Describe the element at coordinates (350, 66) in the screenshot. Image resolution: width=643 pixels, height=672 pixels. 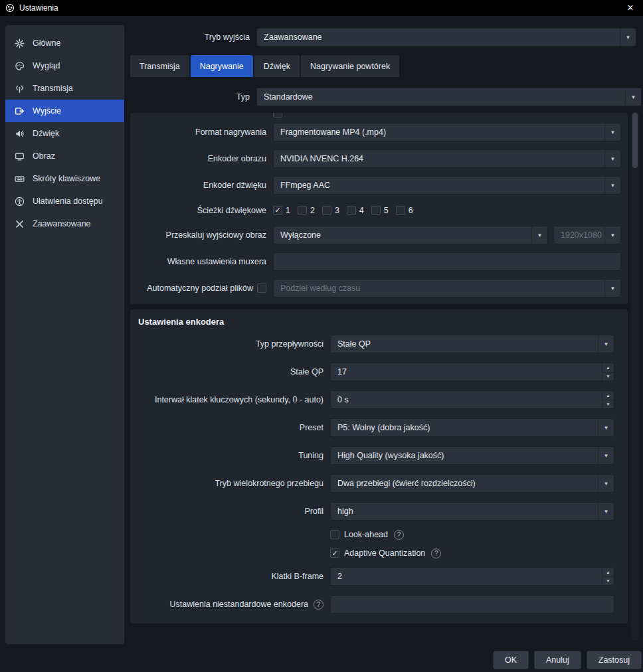
I see `tab-label: Nagrywanie powtórek` at that location.